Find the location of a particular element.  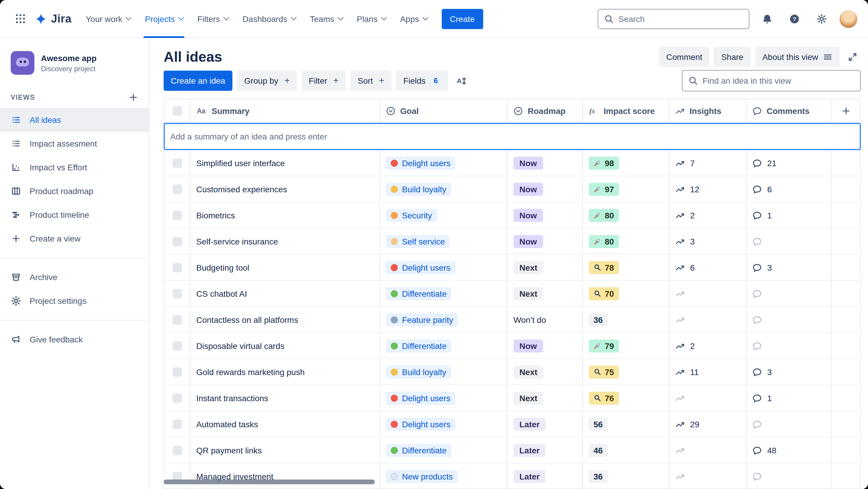

select-all-checkbox is located at coordinates (177, 111).